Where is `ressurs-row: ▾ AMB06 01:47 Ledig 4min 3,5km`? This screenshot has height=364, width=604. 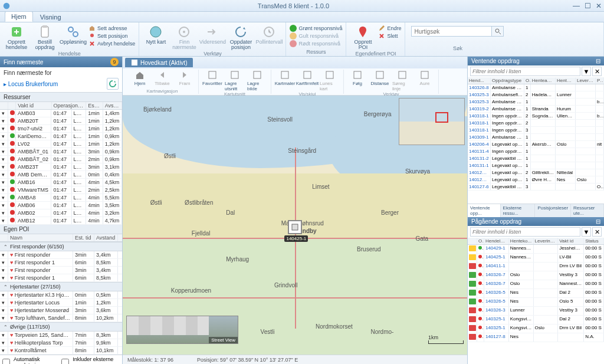
ressurs-row: ▾ AMB06 01:47 Ledig 4min 3,5km is located at coordinates (61, 205).